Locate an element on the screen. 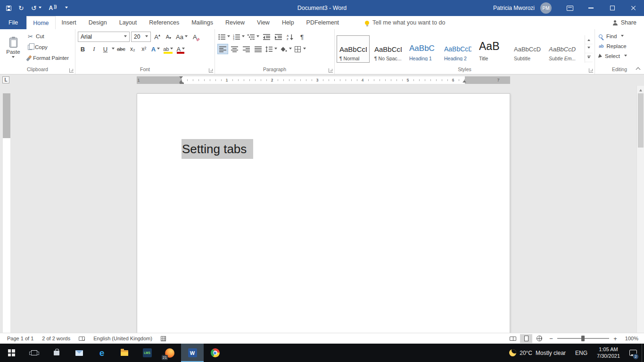 Image resolution: width=644 pixels, height=362 pixels. zoom-slider is located at coordinates (583, 338).